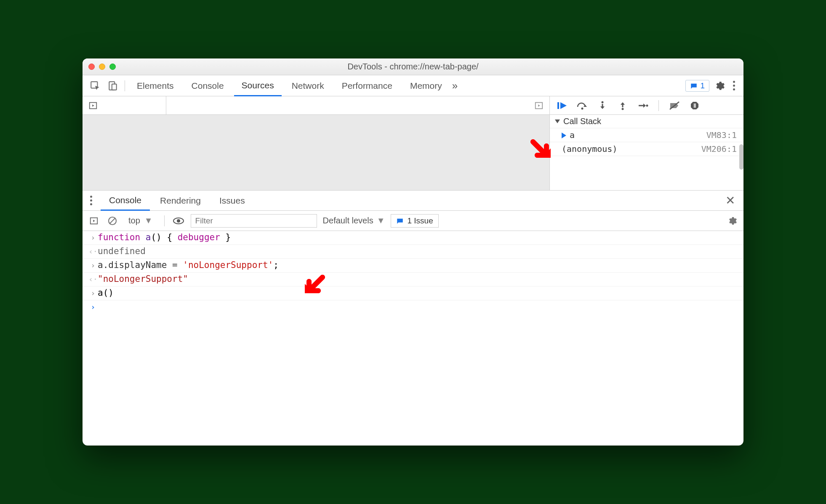 The image size is (826, 504). Describe the element at coordinates (455, 86) in the screenshot. I see `more-tabs-button: »` at that location.